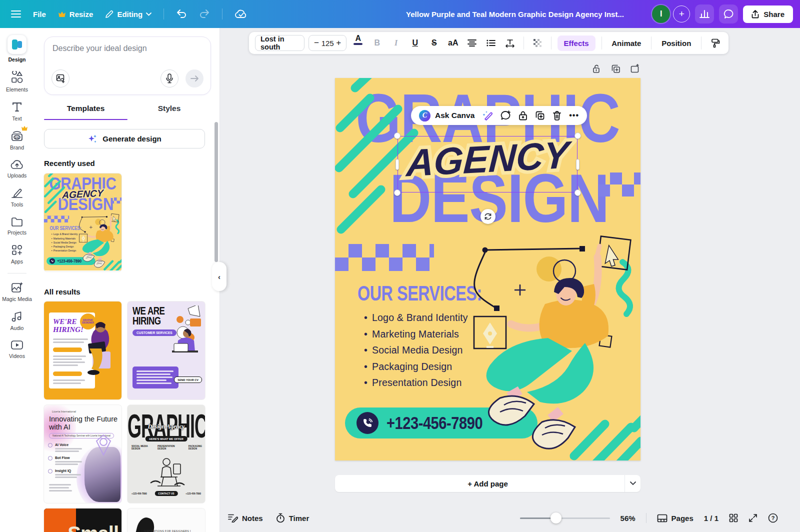 Image resolution: width=800 pixels, height=532 pixels. I want to click on underline-button: U, so click(415, 43).